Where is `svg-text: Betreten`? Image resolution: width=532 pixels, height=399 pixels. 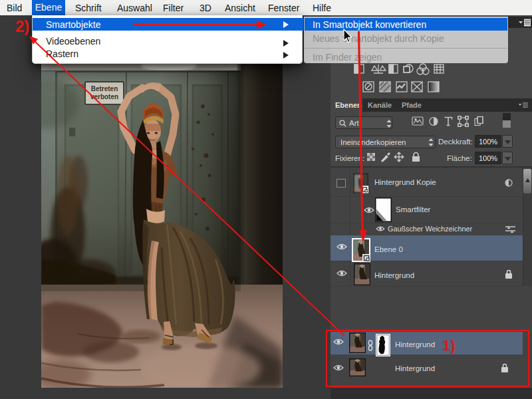
svg-text: Betreten is located at coordinates (105, 89).